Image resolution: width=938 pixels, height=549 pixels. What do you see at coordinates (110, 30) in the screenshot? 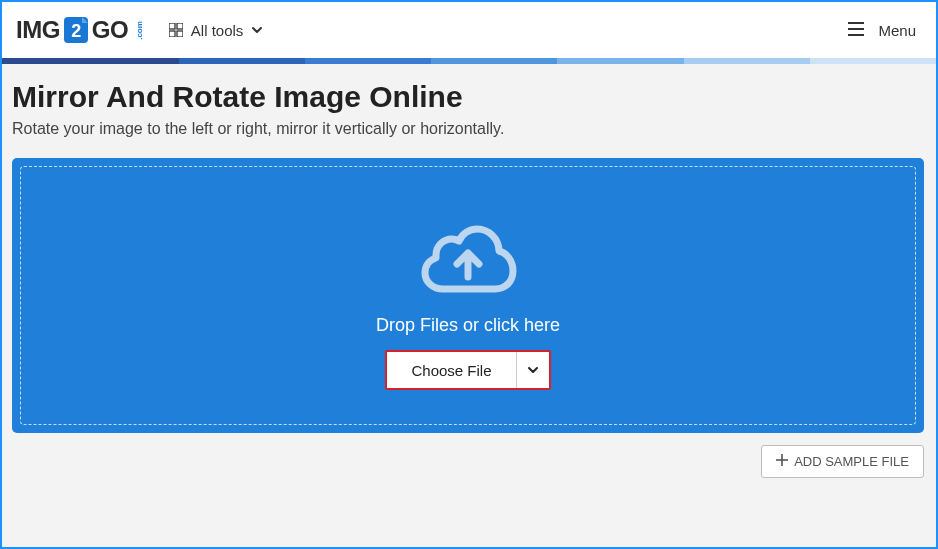
I see `logo-part-go: GO` at bounding box center [110, 30].